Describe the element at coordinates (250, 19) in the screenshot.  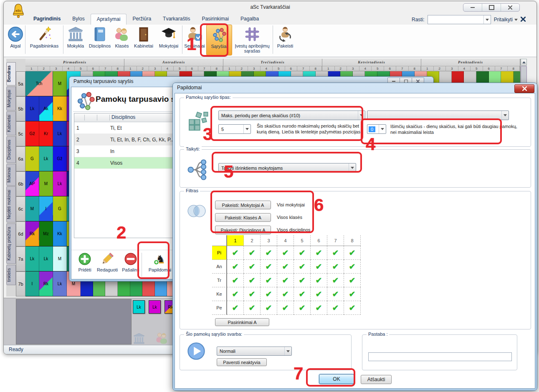
I see `tab-Pagalba: Pagalba` at that location.